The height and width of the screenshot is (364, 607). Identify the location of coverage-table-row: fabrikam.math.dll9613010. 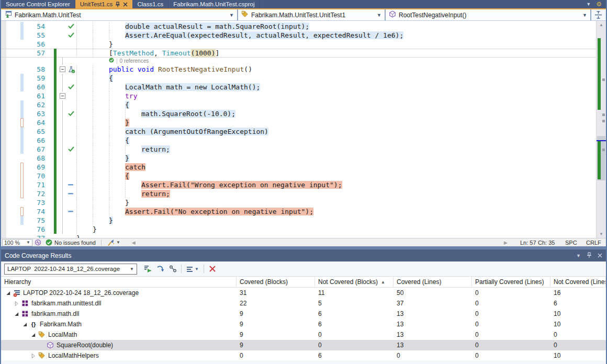
(304, 314).